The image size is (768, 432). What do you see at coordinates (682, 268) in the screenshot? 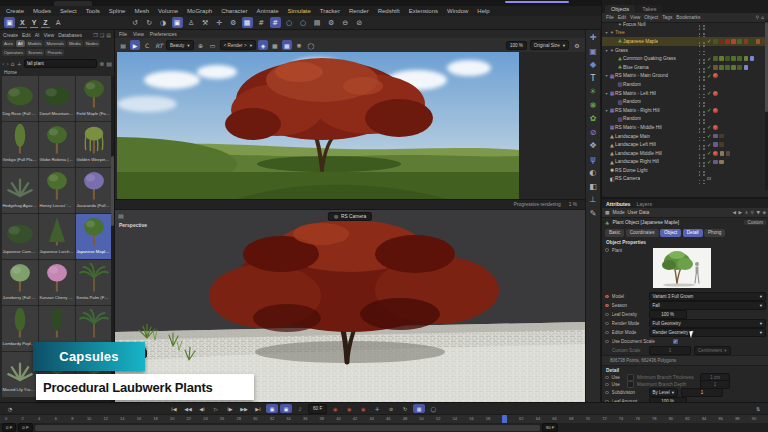
I see `plant-preview-thumbnail` at bounding box center [682, 268].